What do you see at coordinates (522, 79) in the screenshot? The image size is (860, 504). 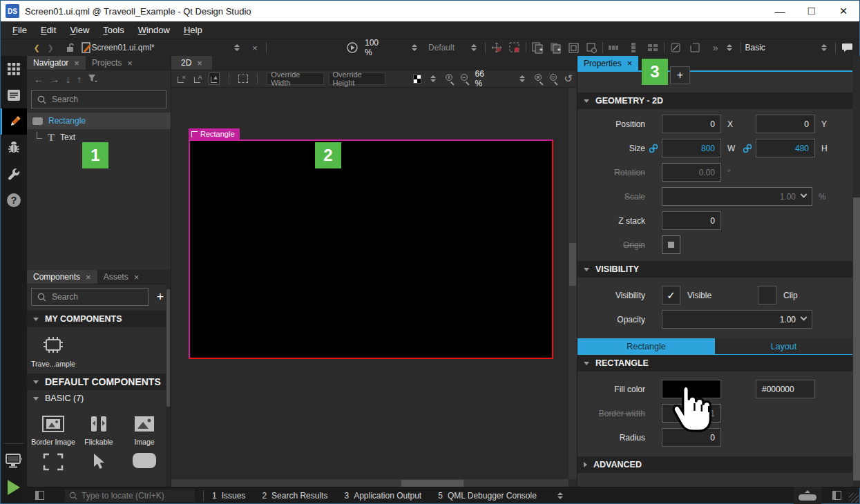 I see `canvas-zoom-spinner` at bounding box center [522, 79].